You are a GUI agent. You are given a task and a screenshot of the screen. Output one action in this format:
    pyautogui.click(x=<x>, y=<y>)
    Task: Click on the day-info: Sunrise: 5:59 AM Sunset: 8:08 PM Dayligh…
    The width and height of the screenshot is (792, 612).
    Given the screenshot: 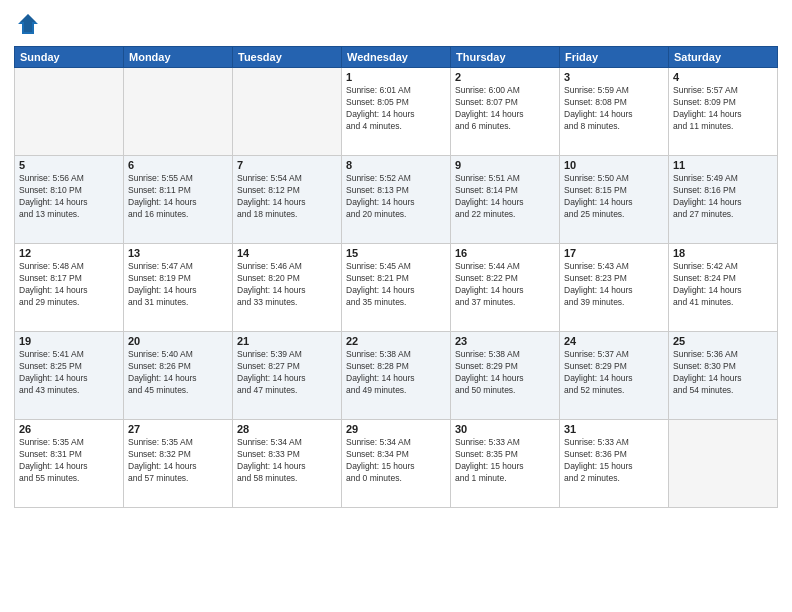 What is the action you would take?
    pyautogui.click(x=614, y=109)
    